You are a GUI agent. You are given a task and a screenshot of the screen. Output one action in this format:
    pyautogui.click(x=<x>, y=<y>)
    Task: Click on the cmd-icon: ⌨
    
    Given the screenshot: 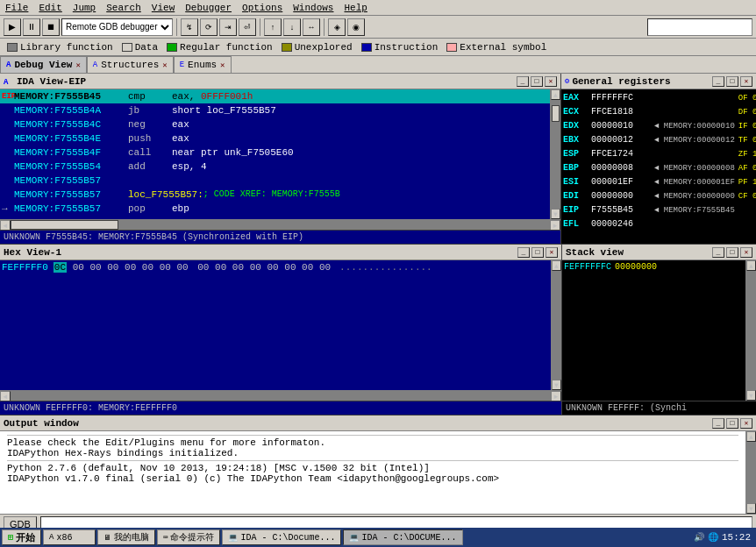 What is the action you would take?
    pyautogui.click(x=165, y=538)
    